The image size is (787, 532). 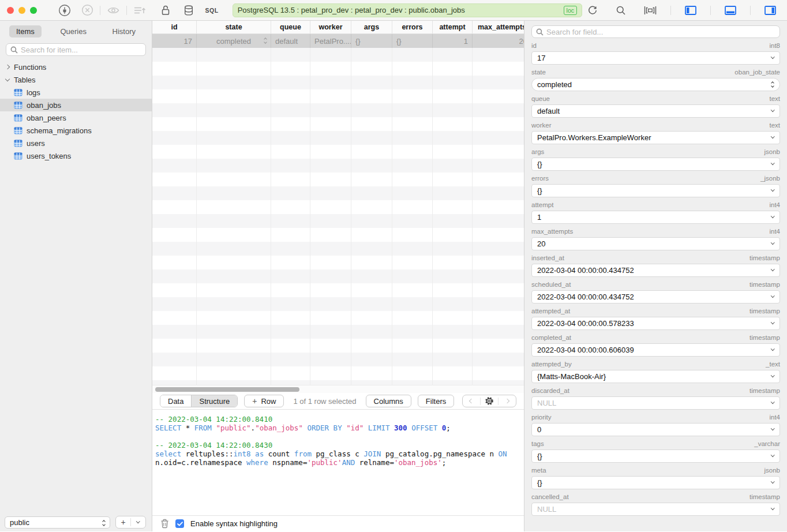 What do you see at coordinates (189, 10) in the screenshot?
I see `database-icon` at bounding box center [189, 10].